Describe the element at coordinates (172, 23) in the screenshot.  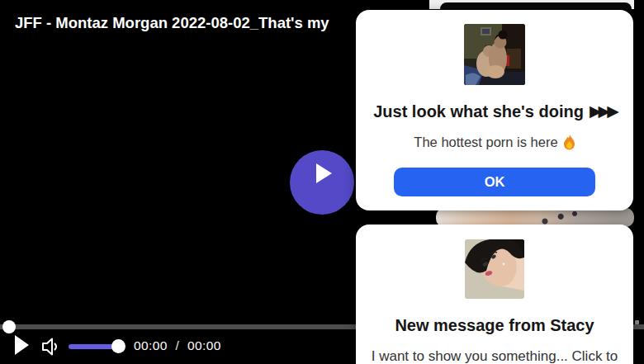
I see `video-title: JFF - Montaz Morgan 2022-08-02_That's my` at that location.